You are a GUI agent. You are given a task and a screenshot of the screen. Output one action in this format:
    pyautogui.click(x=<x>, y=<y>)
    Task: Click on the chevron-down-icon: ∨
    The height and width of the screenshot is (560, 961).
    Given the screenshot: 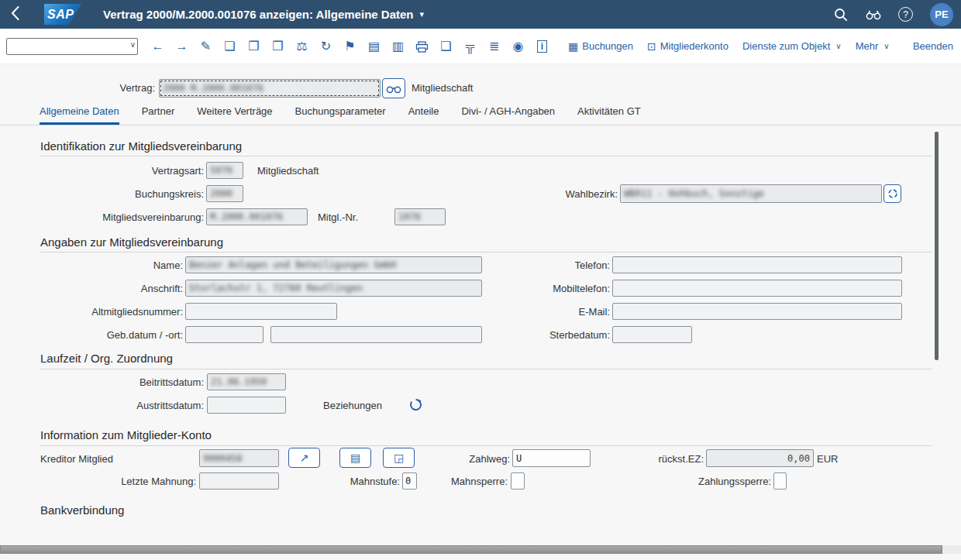 What is the action you would take?
    pyautogui.click(x=839, y=46)
    